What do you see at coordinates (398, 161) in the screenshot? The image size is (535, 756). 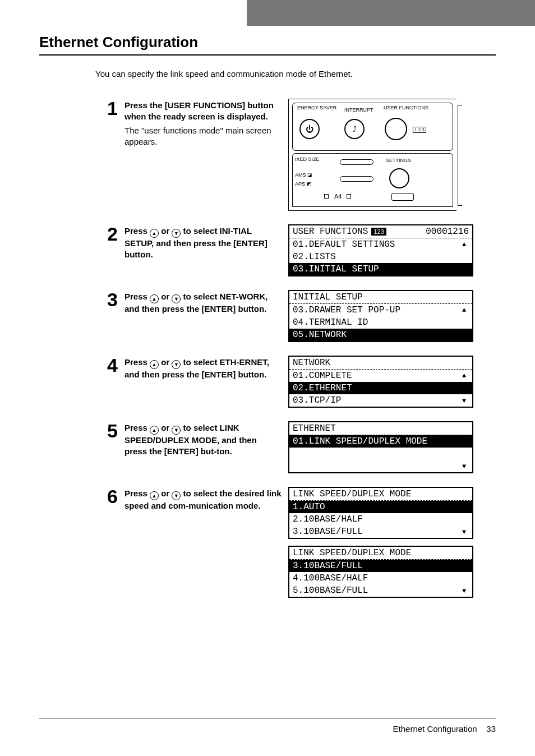 I see `settings-label: SETTINGS` at bounding box center [398, 161].